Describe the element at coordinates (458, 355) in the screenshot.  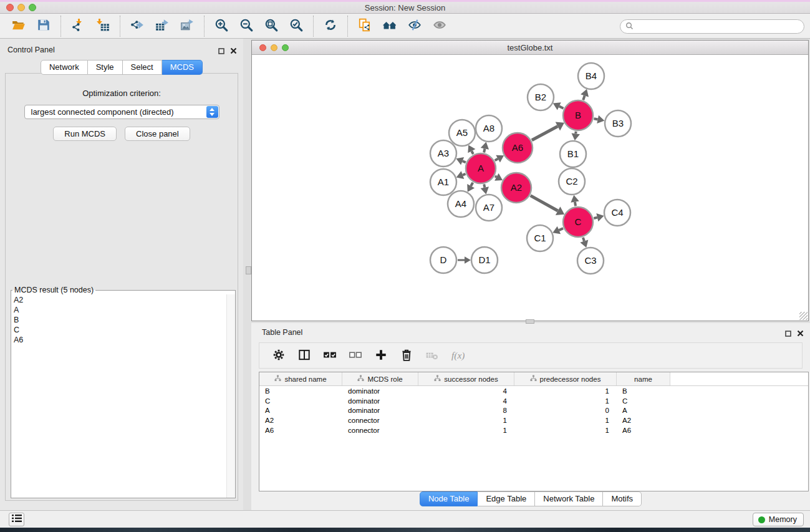
I see `function-builder-button: f(x)` at that location.